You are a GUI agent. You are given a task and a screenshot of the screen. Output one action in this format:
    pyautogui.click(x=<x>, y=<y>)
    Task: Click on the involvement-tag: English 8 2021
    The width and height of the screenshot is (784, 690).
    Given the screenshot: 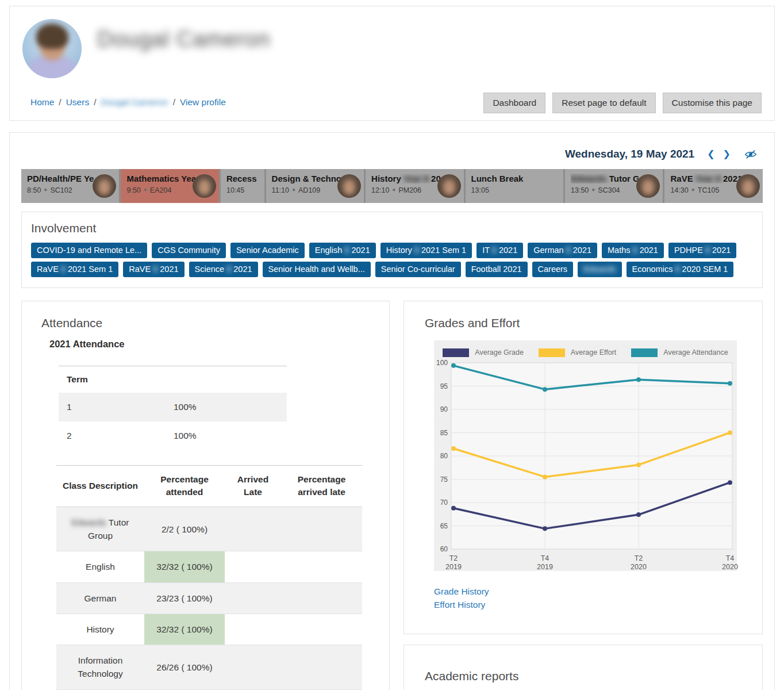 What is the action you would take?
    pyautogui.click(x=343, y=251)
    